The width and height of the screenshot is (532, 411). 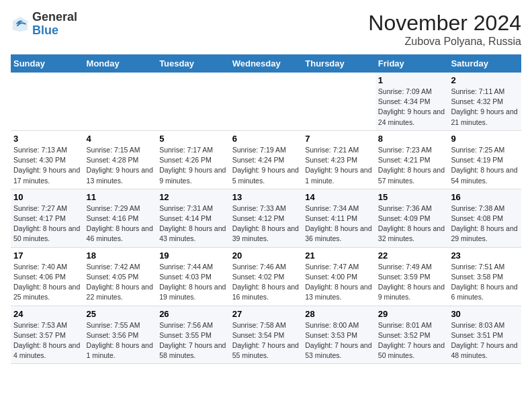 What do you see at coordinates (485, 341) in the screenshot?
I see `day-info: Sunrise: 8:03 AM Sunset: 3:51 PM Dayligh…` at bounding box center [485, 341].